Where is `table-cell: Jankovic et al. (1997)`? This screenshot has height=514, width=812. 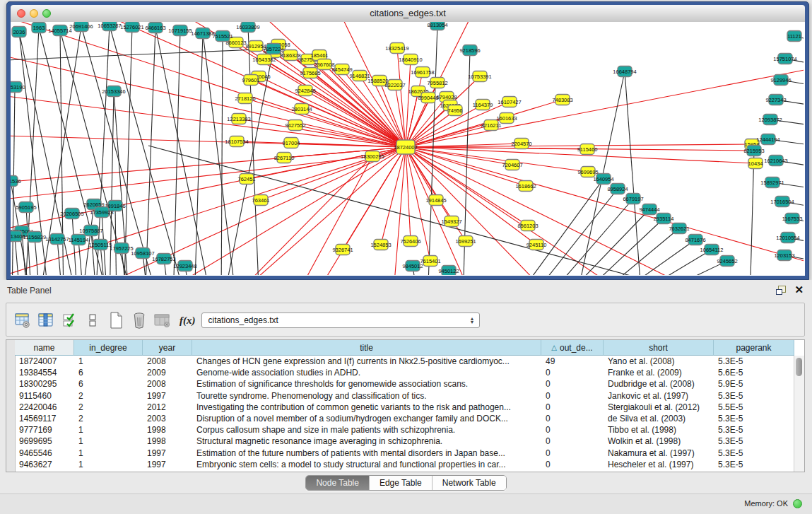
table-cell: Jankovic et al. (1997) is located at coordinates (659, 396).